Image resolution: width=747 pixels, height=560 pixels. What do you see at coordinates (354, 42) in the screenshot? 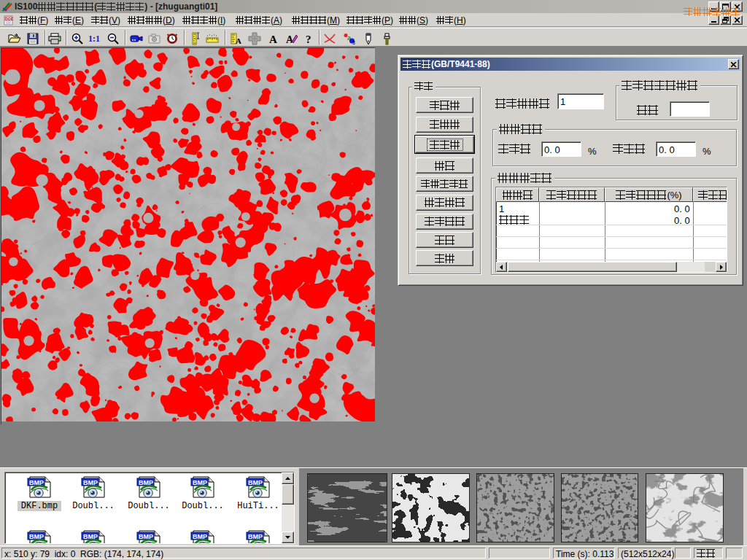
I see `svg-text: 3` at bounding box center [354, 42].